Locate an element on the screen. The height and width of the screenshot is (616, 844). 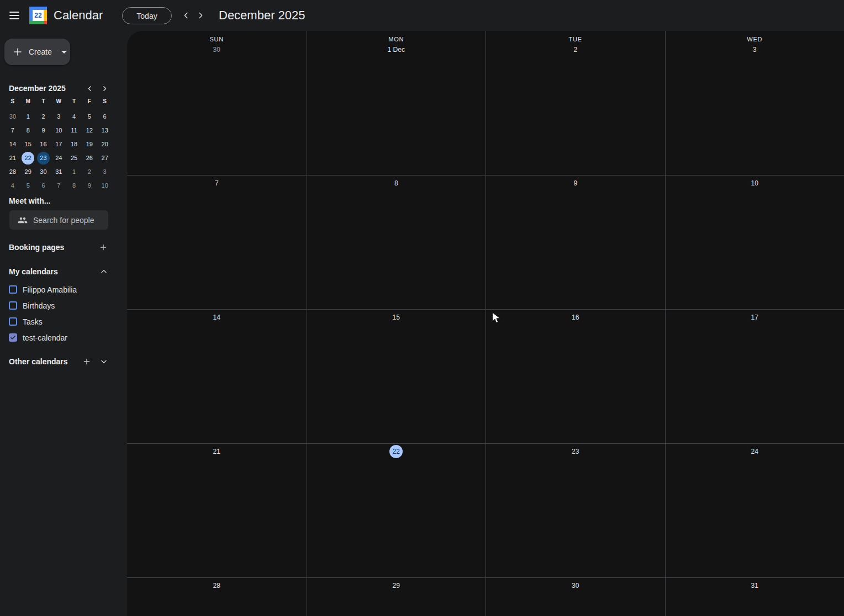
mini-previous-month-button is located at coordinates (89, 88).